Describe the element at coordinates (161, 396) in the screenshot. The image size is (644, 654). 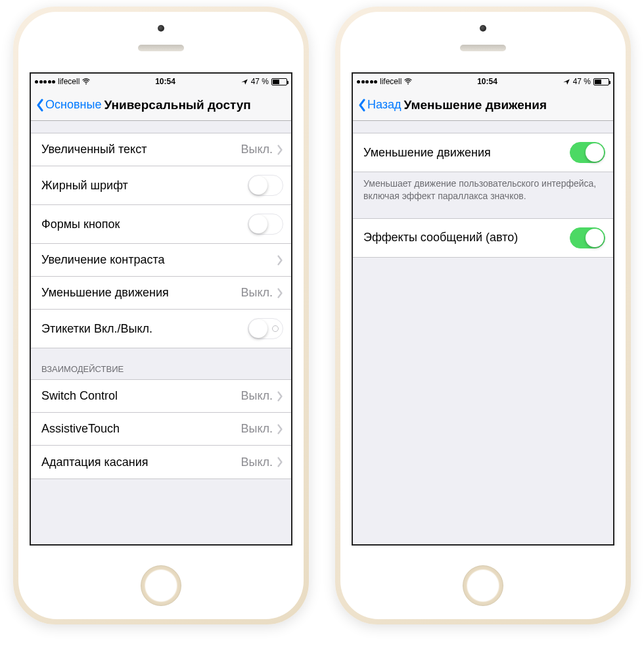
I see `row-switch-control: Switch Control Выкл.` at that location.